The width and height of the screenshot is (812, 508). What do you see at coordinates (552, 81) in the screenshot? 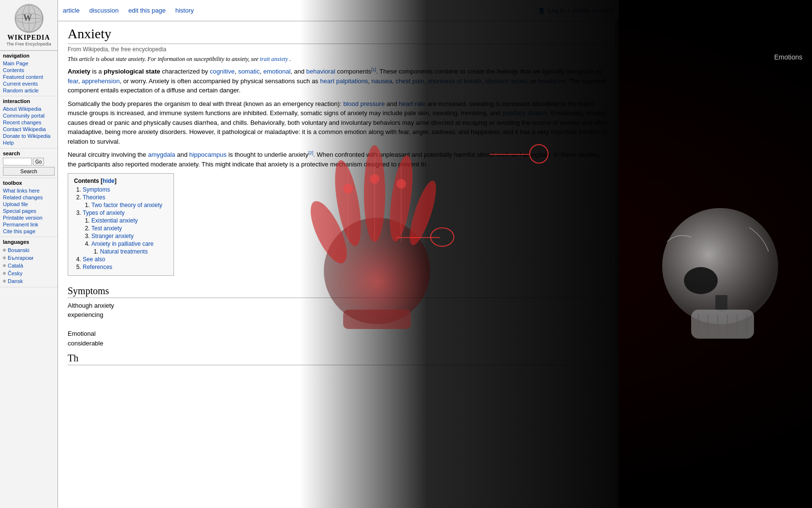
I see `headache-link: headache` at bounding box center [552, 81].